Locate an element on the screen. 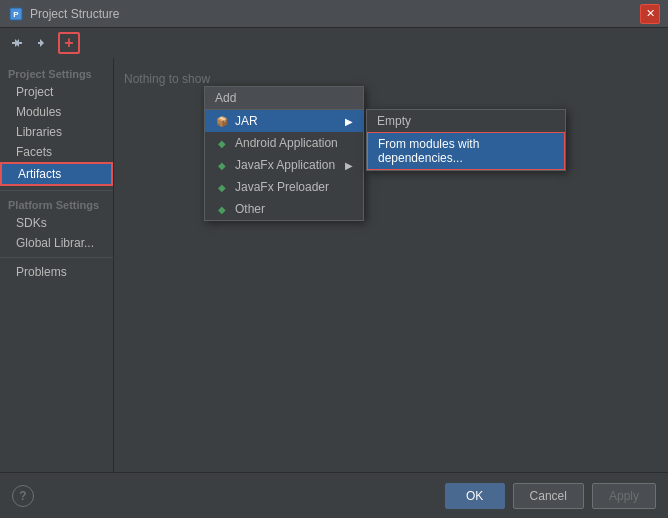  sidebar: Project Settings Project Modules Librari… is located at coordinates (57, 265).